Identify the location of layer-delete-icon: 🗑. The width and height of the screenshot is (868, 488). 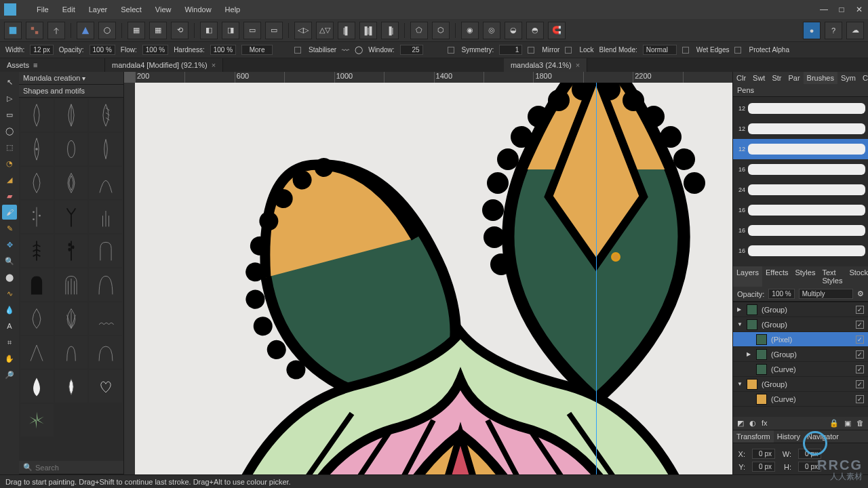
(860, 423).